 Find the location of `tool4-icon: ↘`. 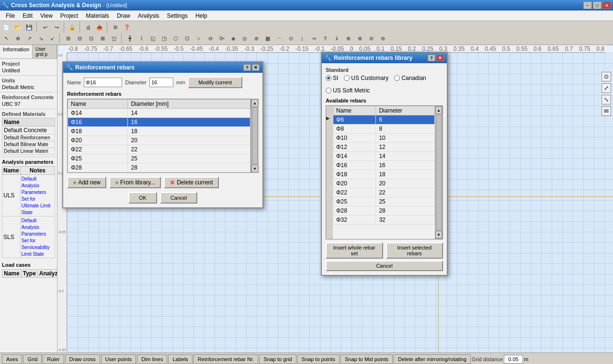

tool4-icon: ↘ is located at coordinates (41, 38).